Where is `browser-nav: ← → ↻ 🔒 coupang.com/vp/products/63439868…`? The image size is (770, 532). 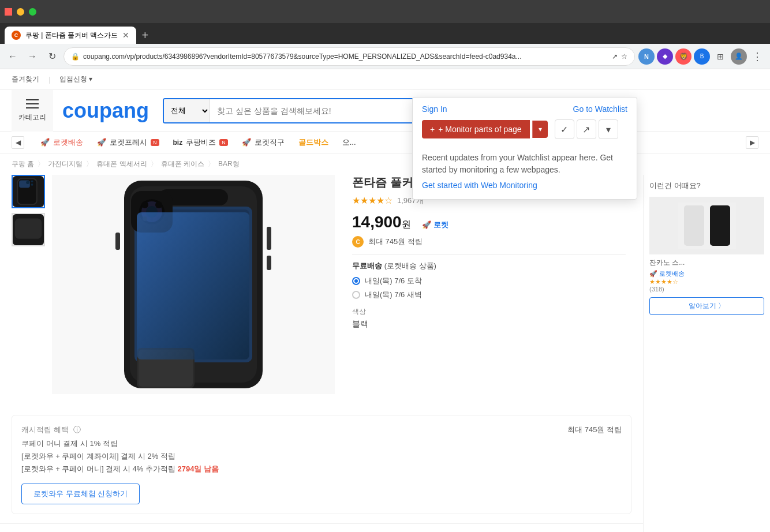 browser-nav: ← → ↻ 🔒 coupang.com/vp/products/63439868… is located at coordinates (385, 57).